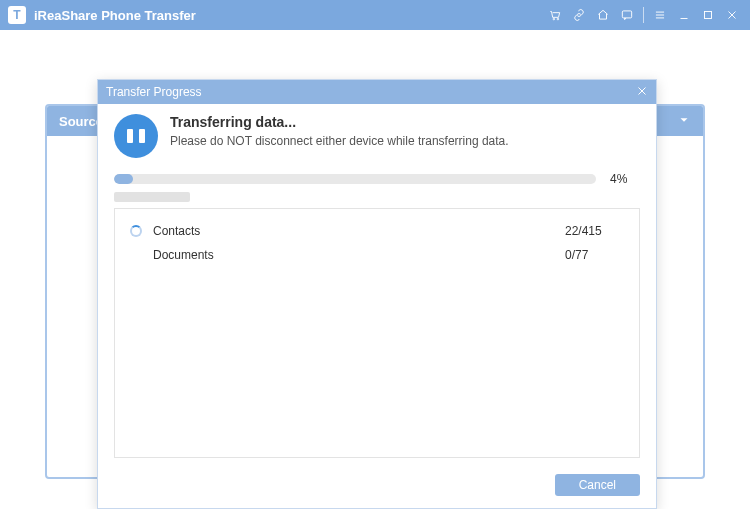  I want to click on source-dropdown-caret-icon, so click(684, 122).